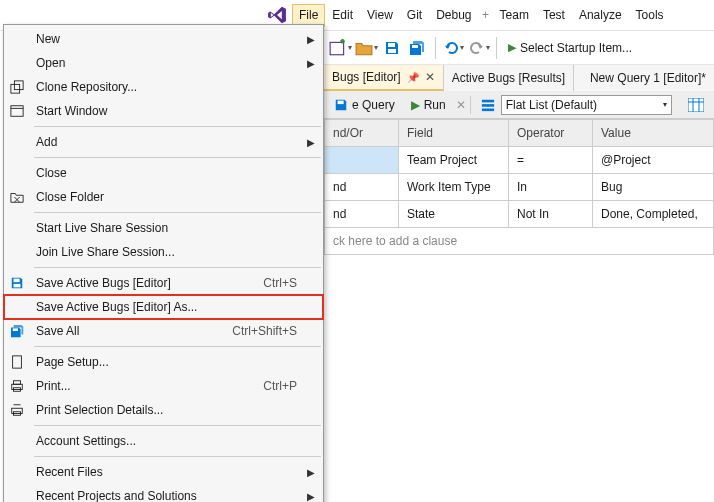 The image size is (714, 502). What do you see at coordinates (454, 16) in the screenshot?
I see `menu-debug: Debug` at bounding box center [454, 16].